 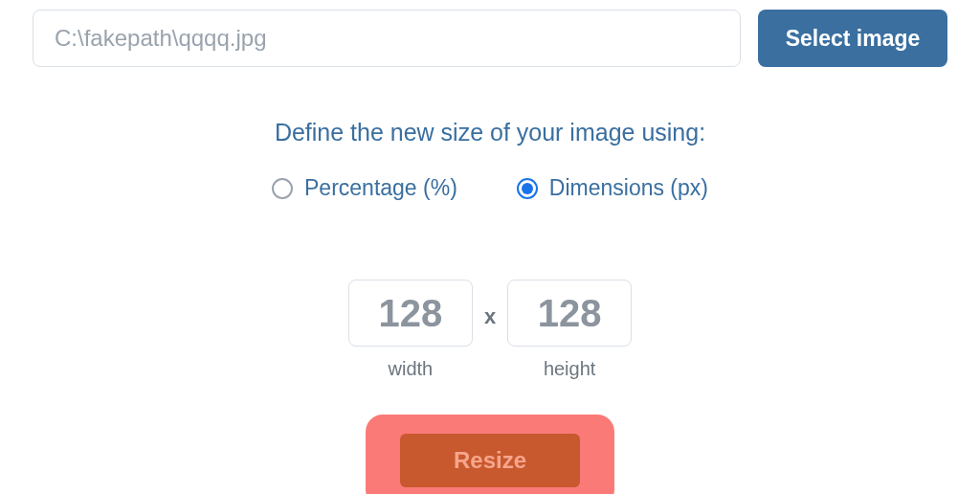 What do you see at coordinates (490, 460) in the screenshot?
I see `resize-button: Resize` at bounding box center [490, 460].